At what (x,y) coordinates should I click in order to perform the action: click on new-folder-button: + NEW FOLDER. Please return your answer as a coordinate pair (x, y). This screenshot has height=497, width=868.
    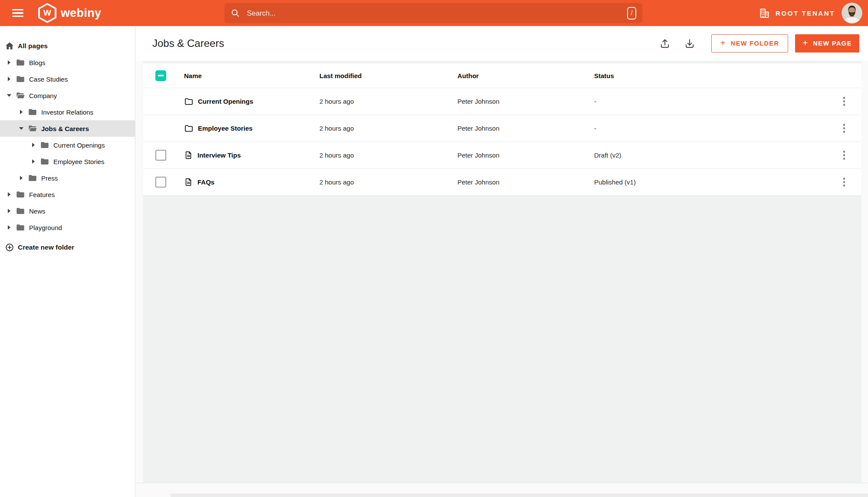
    Looking at the image, I should click on (750, 43).